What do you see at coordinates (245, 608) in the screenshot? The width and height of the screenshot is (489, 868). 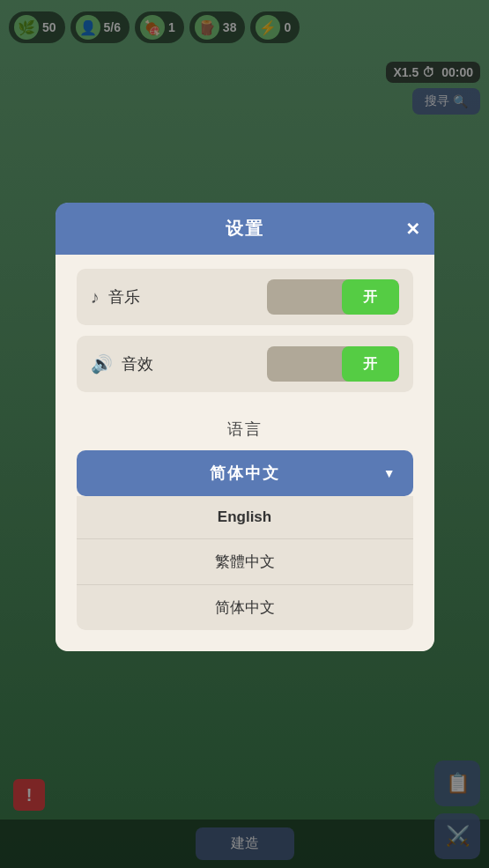 I see `language-option-simplified-chinese: 简体中文` at bounding box center [245, 608].